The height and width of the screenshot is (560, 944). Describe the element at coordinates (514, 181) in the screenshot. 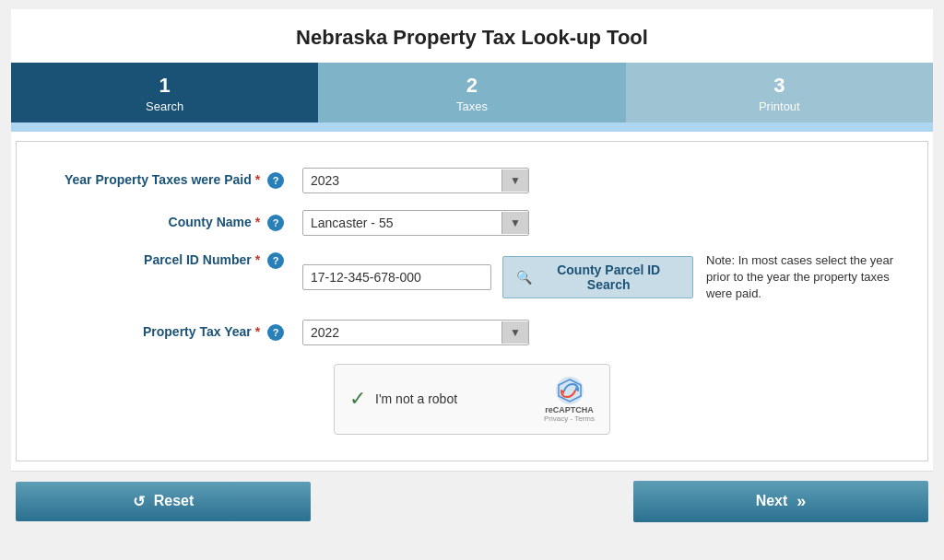

I see `year-taxes-paid-dropdown-btn: ▼` at that location.